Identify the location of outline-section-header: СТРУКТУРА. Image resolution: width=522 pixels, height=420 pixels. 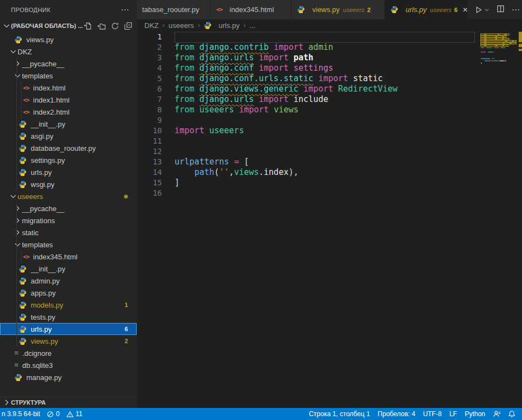
(68, 402).